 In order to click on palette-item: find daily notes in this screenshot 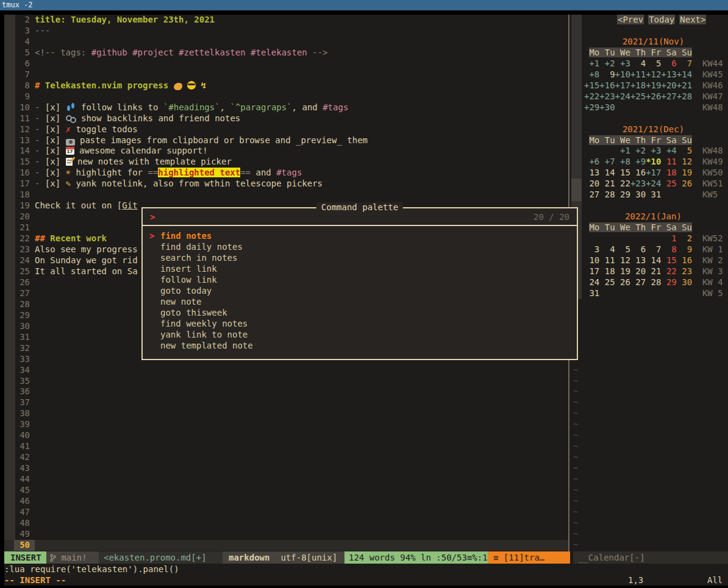, I will do `click(360, 247)`.